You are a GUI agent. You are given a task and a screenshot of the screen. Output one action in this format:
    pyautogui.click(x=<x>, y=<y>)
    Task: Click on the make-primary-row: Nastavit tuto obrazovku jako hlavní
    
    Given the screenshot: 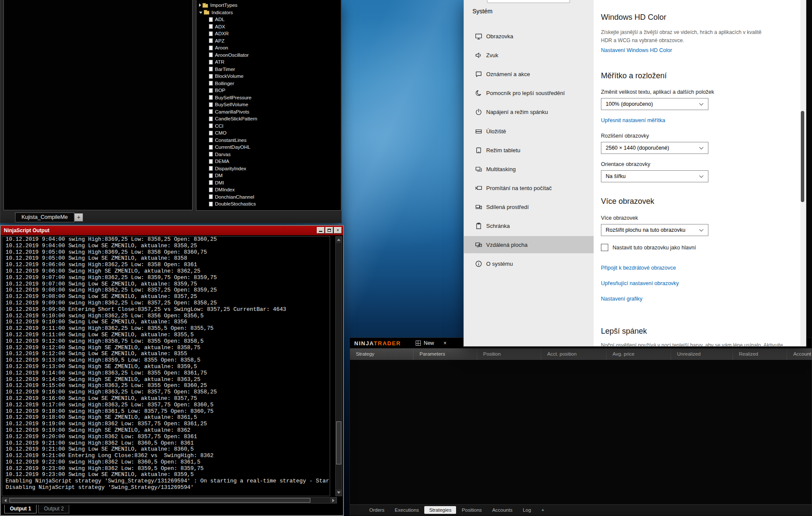 What is the action you would take?
    pyautogui.click(x=648, y=248)
    